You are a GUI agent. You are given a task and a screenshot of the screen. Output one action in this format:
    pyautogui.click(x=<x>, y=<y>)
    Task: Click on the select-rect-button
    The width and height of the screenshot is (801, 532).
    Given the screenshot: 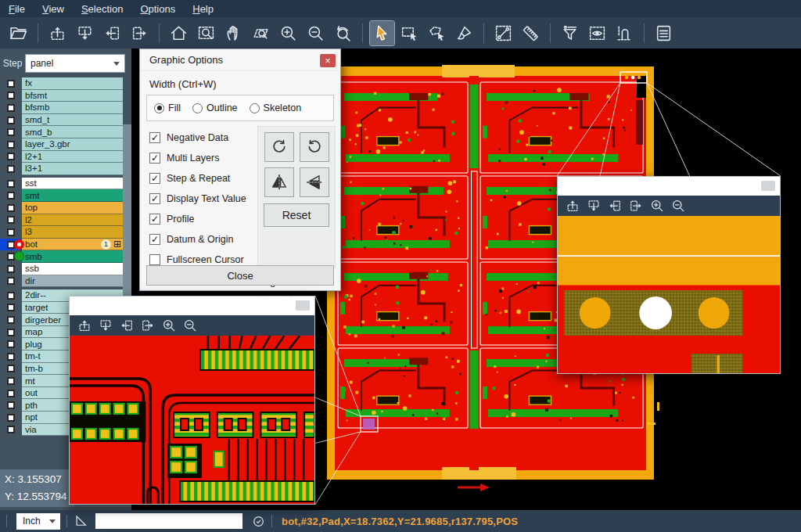 What is the action you would take?
    pyautogui.click(x=410, y=33)
    